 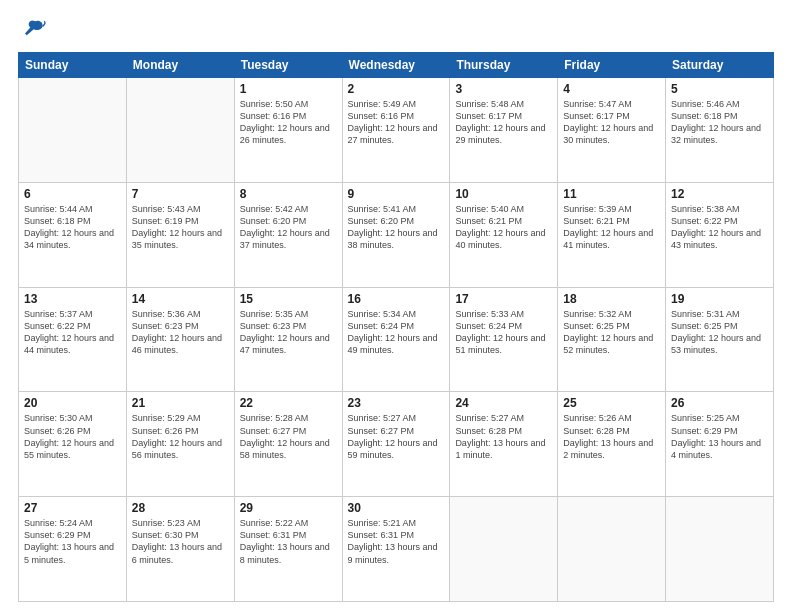 I want to click on header, so click(x=396, y=30).